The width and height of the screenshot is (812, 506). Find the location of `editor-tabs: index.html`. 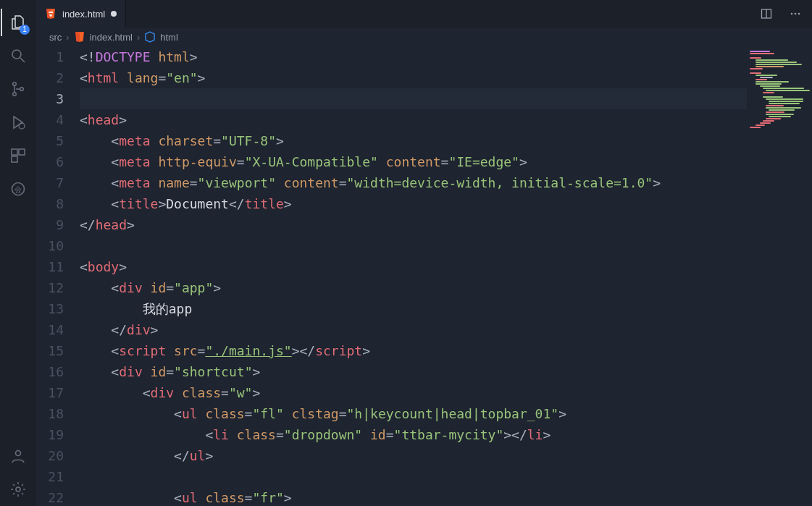

editor-tabs: index.html is located at coordinates (424, 14).